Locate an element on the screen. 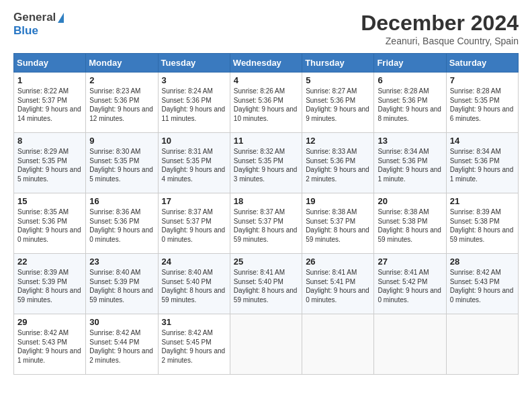  weekday-header-thursday: Thursday is located at coordinates (339, 63).